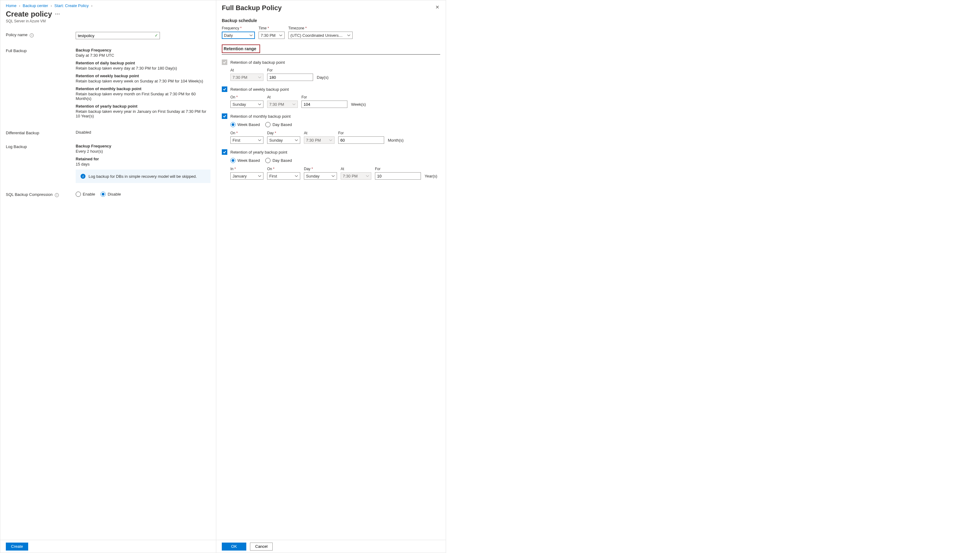  What do you see at coordinates (396, 141) in the screenshot?
I see `monthly-unit-label: Month(s)` at bounding box center [396, 141].